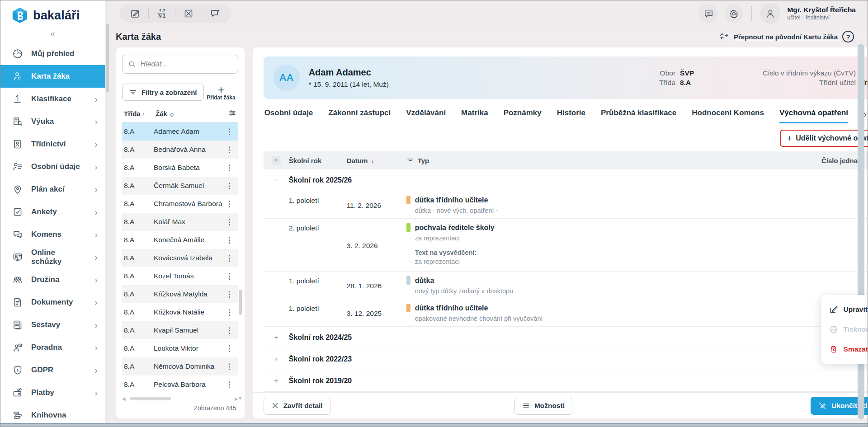  What do you see at coordinates (821, 14) in the screenshot?
I see `user-info: Mgr. Kryštof Řeřicha učitel - ředitelstv…` at bounding box center [821, 14].